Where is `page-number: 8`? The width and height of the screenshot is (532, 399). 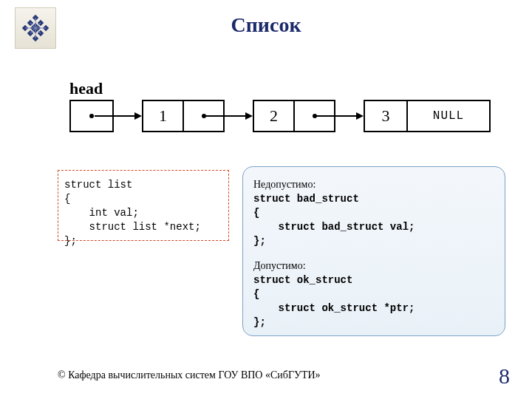 page-number: 8 is located at coordinates (504, 376).